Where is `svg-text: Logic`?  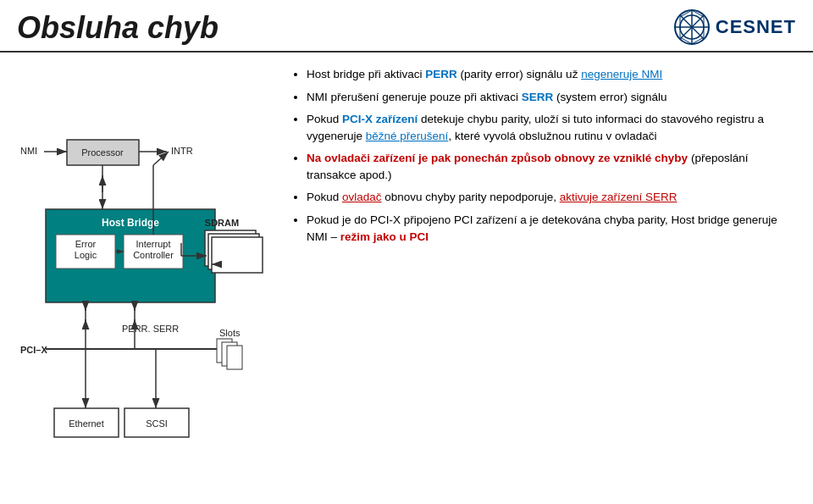
svg-text: Logic is located at coordinates (86, 255).